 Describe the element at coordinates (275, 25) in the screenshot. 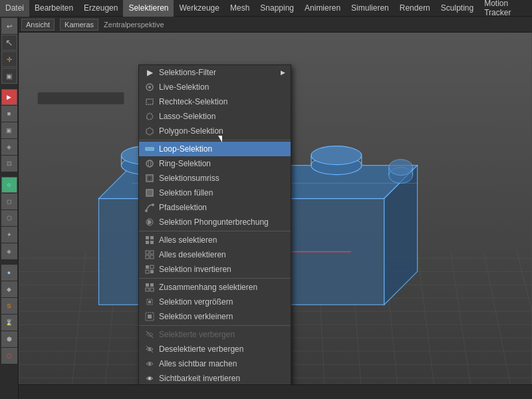

I see `viewport-header: Ansicht Kameras Zentralperspektive` at that location.